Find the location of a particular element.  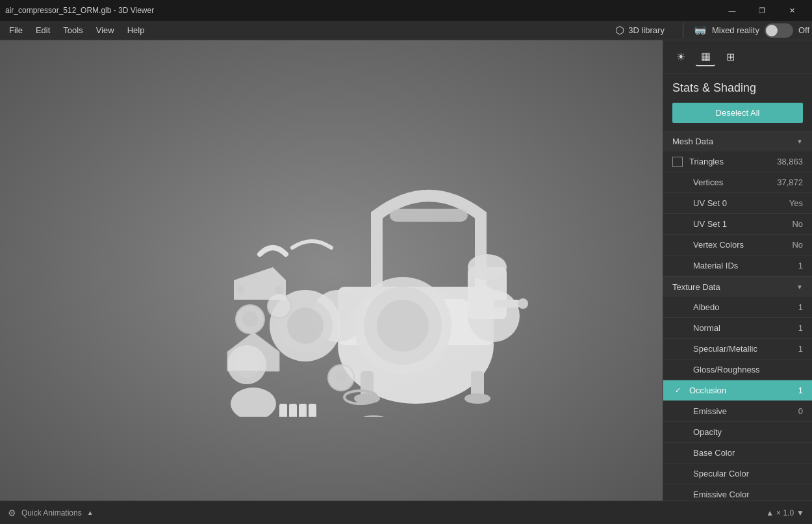

uv-set-1-value: No is located at coordinates (798, 224).